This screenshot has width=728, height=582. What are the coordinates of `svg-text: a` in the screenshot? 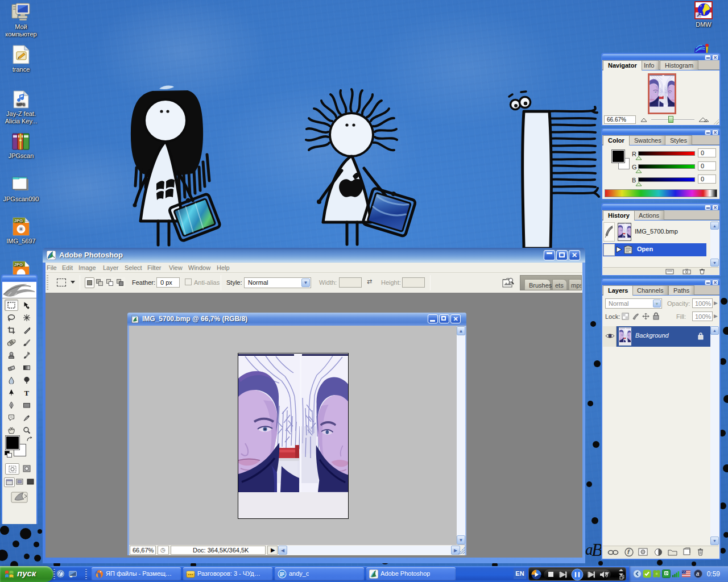 It's located at (698, 574).